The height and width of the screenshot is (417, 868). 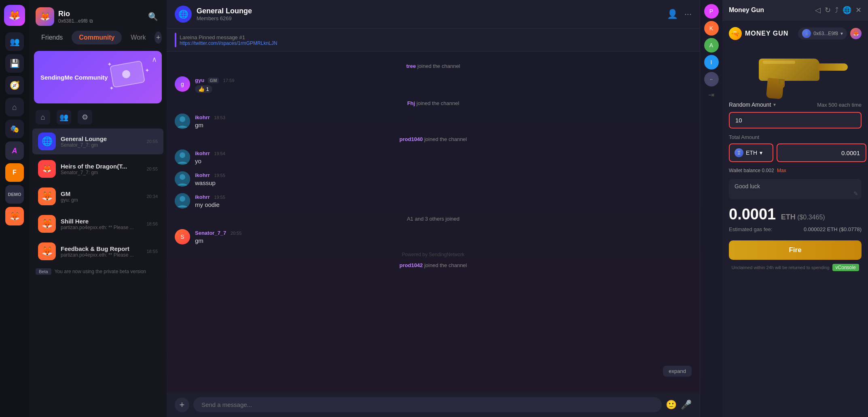 I want to click on pinned-content: Lareina Pinned message #1 https://twitte…, so click(x=228, y=40).